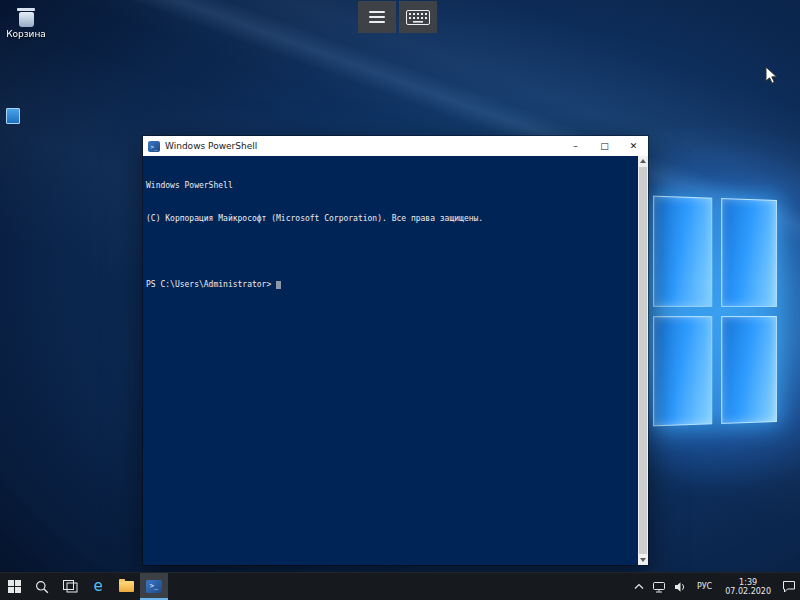 Image resolution: width=800 pixels, height=600 pixels. What do you see at coordinates (643, 360) in the screenshot?
I see `console-scrollbar` at bounding box center [643, 360].